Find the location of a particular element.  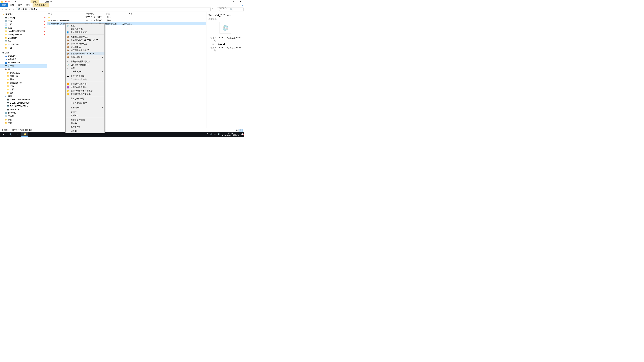

taskbar: ⊞ 🔍 ⧉ 🗂️ ˄ 🔊 中 🛡️ 16:32 2020/12/25, 星期五 … is located at coordinates (122, 134).